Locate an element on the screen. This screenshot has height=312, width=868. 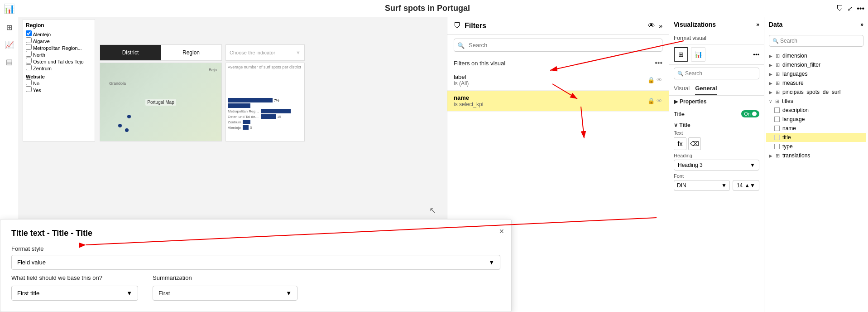
tree-item-language: language is located at coordinates (816, 119).